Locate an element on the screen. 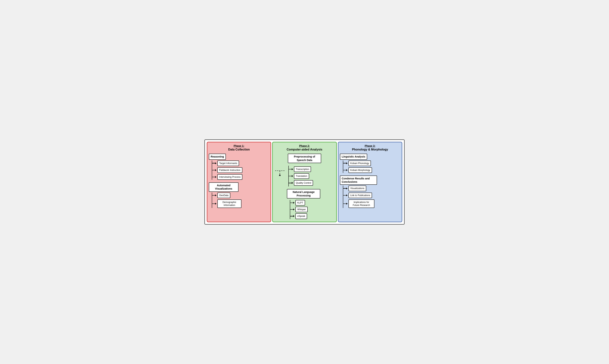  preprocessing-top: Preprocessing of Speech Data is located at coordinates (304, 158).